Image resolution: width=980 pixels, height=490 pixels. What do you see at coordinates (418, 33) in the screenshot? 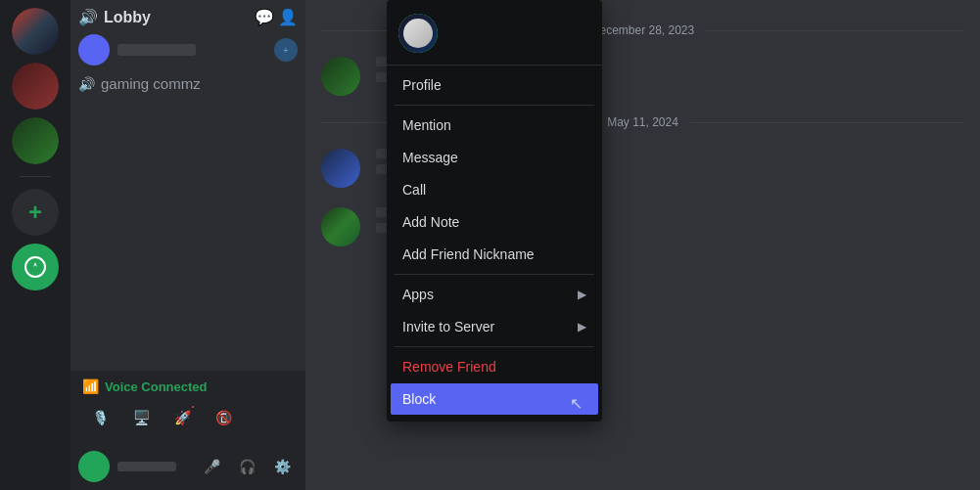
I see `ctx-avatar` at bounding box center [418, 33].